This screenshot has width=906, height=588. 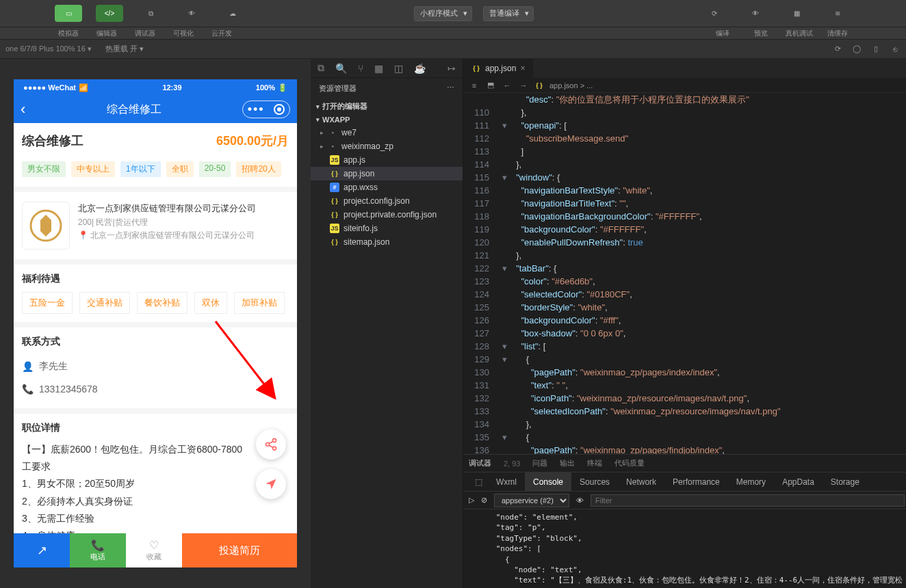 I want to click on icon: ⎋, so click(x=895, y=49).